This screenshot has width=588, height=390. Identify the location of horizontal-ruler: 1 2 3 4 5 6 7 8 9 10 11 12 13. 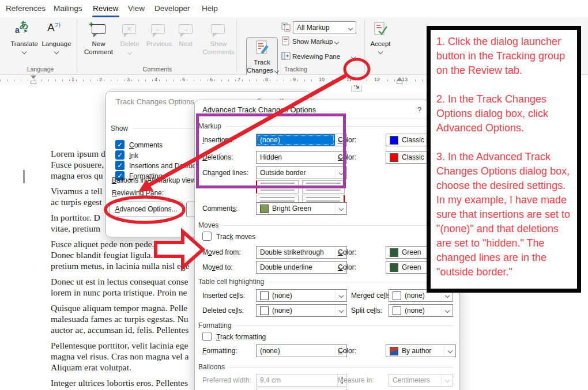
(213, 80).